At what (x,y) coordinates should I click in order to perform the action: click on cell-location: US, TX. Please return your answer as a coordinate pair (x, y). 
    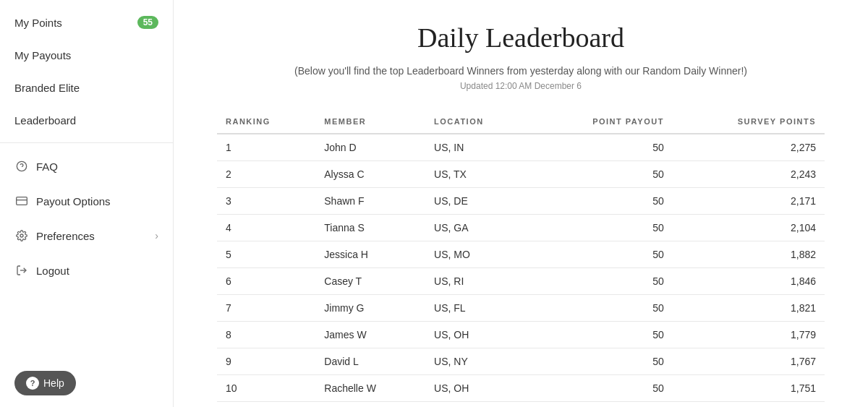
    Looking at the image, I should click on (479, 175).